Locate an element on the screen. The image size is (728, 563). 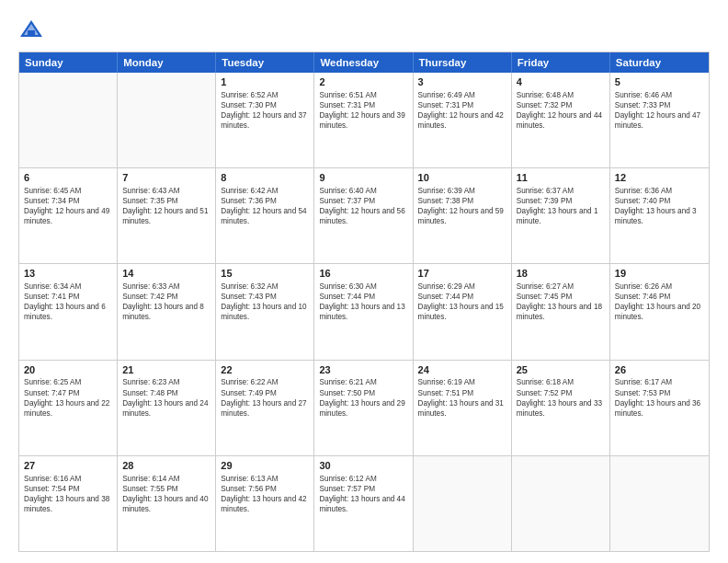
calendar-cell: 3Sunrise: 6:49 AM Sunset: 7:31 PM Daylig… is located at coordinates (463, 120).